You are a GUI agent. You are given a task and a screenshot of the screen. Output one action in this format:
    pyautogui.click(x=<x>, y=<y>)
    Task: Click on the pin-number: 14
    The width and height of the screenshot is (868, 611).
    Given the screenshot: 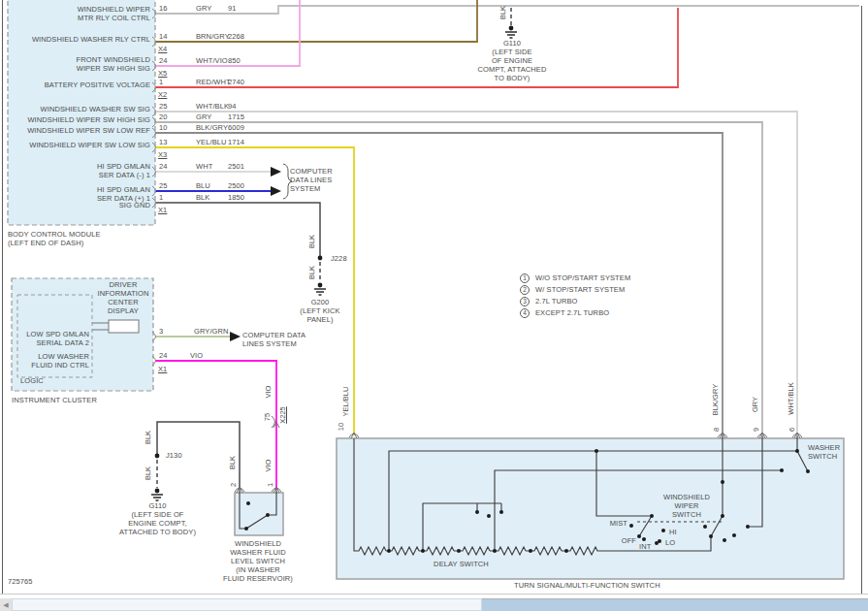 What is the action you would take?
    pyautogui.click(x=163, y=37)
    